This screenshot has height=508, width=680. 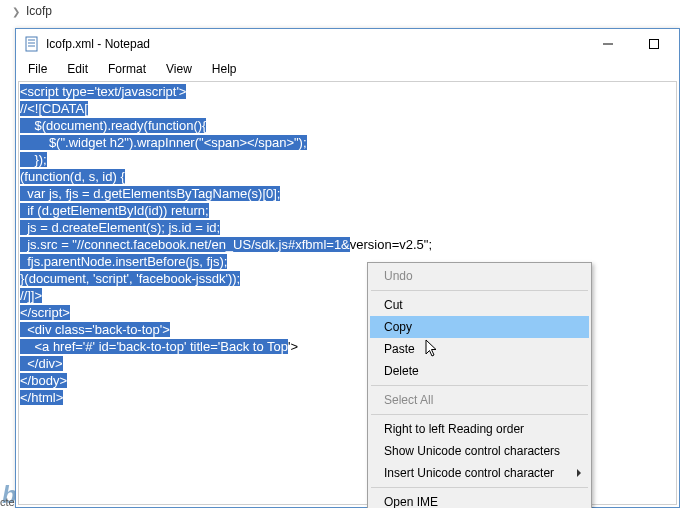 What do you see at coordinates (34, 160) in the screenshot?
I see `code-line: });` at bounding box center [34, 160].